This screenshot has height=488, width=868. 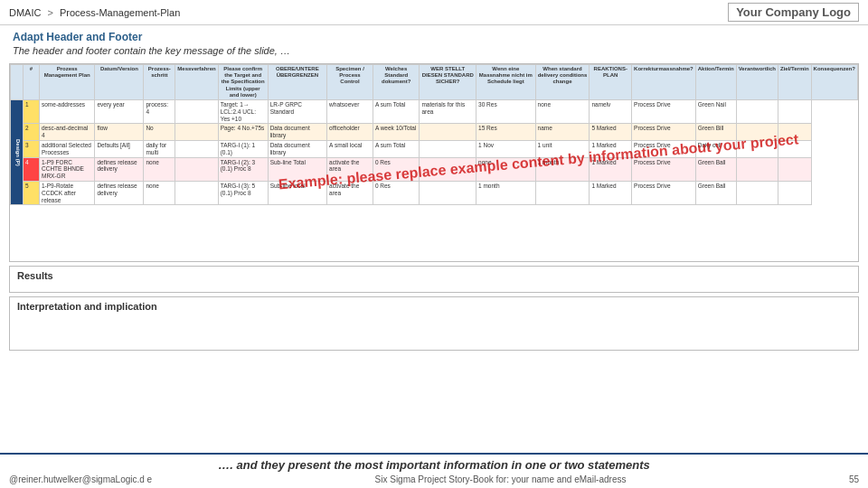 I want to click on footer-right: 55, so click(x=854, y=479).